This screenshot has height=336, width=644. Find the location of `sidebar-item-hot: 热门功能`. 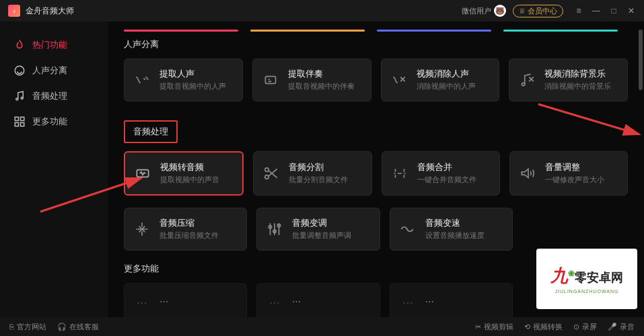

sidebar-item-hot: 热门功能 is located at coordinates (54, 45).